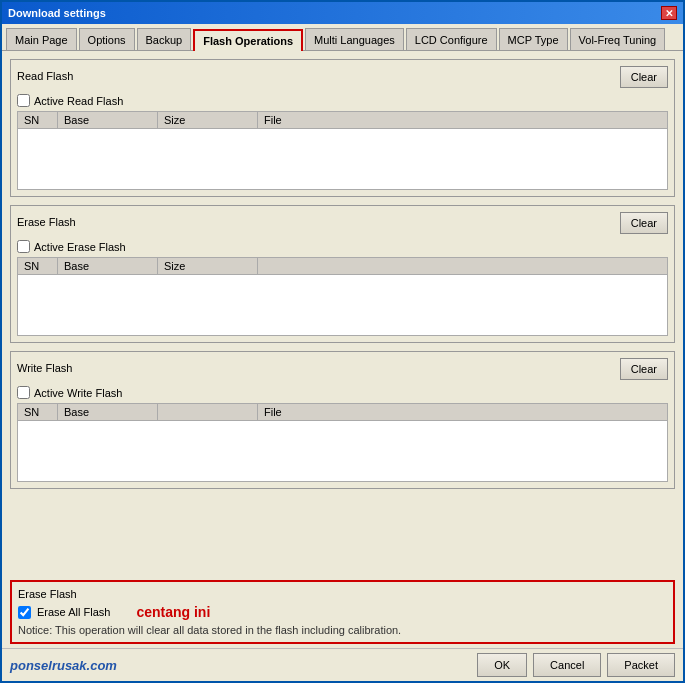  What do you see at coordinates (452, 39) in the screenshot?
I see `tab-lcd-configure: LCD Configure` at bounding box center [452, 39].